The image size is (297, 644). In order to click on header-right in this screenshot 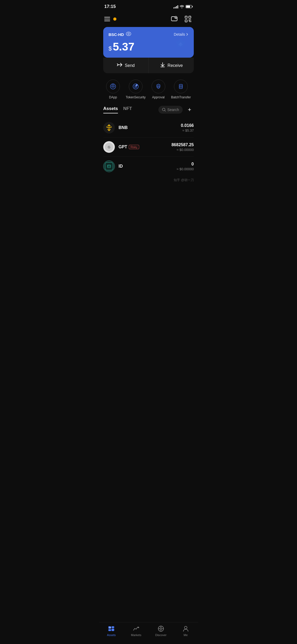, I will do `click(181, 19)`.